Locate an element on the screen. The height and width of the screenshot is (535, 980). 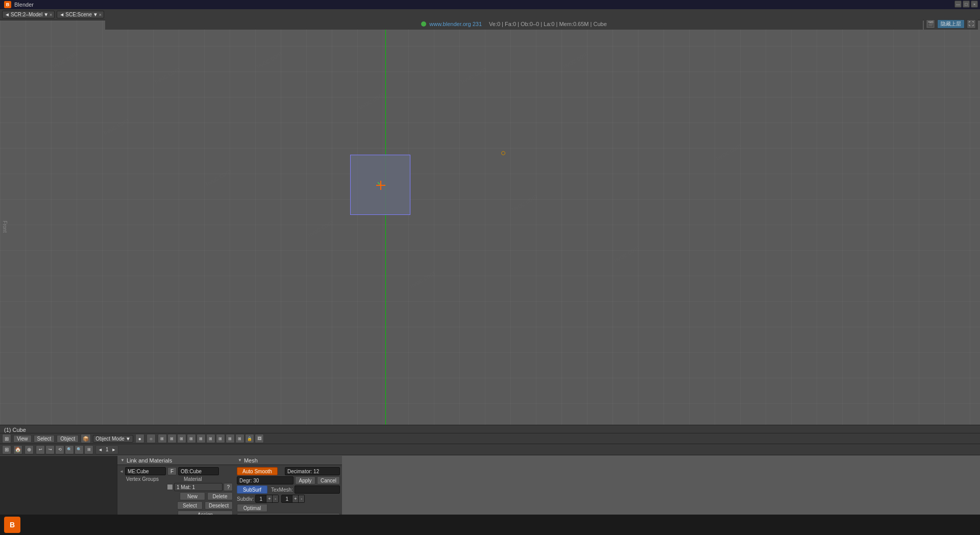
fullscreen-icon: ⛶ is located at coordinates (971, 24).